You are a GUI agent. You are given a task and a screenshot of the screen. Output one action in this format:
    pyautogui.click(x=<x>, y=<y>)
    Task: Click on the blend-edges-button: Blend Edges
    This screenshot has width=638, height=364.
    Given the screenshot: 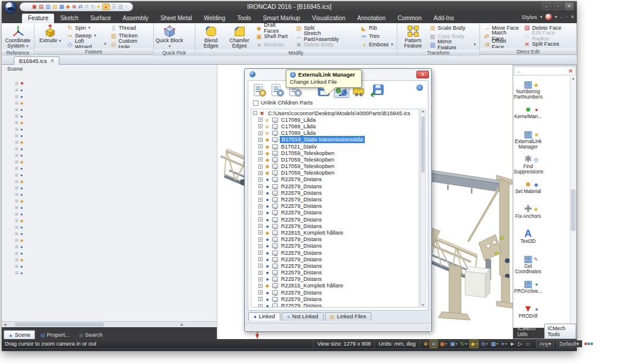 What is the action you would take?
    pyautogui.click(x=211, y=37)
    